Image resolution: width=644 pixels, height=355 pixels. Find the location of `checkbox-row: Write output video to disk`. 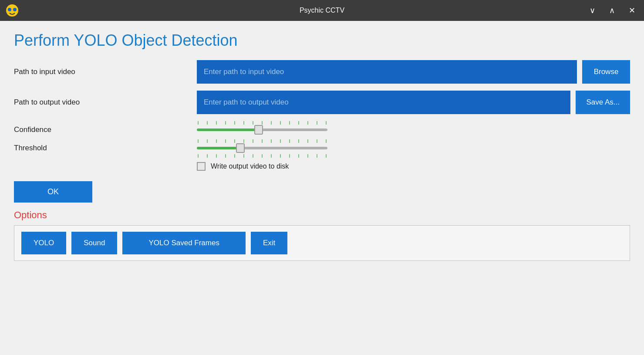

checkbox-row: Write output video to disk is located at coordinates (414, 166).